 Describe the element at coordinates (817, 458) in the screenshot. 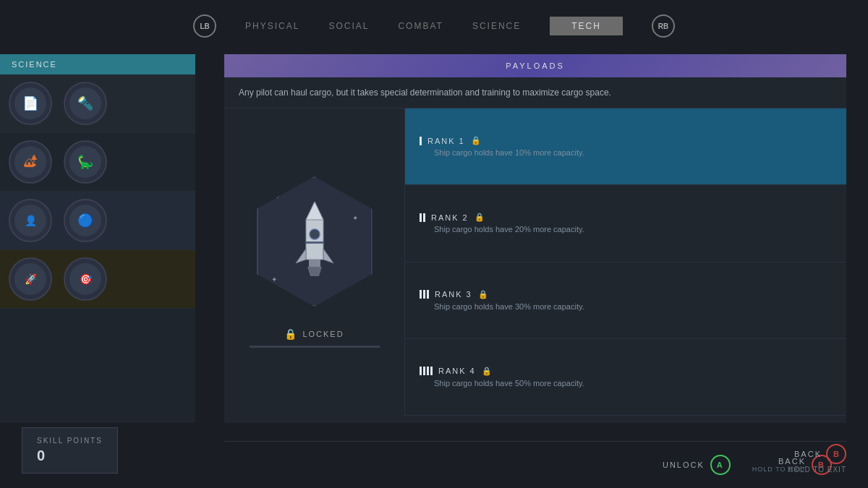

I see `bottom-right-back: BACK B HOLD TO EXIT` at that location.